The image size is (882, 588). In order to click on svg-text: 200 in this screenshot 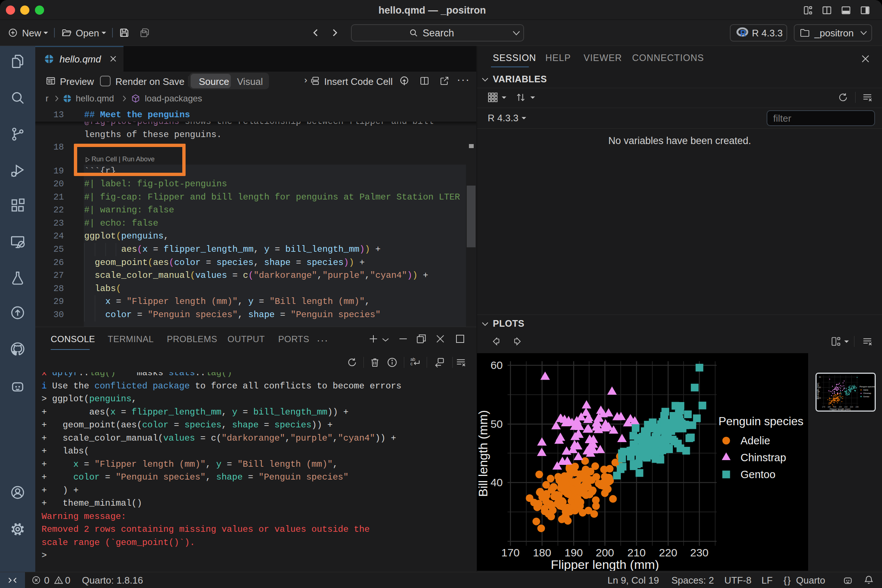, I will do `click(605, 553)`.